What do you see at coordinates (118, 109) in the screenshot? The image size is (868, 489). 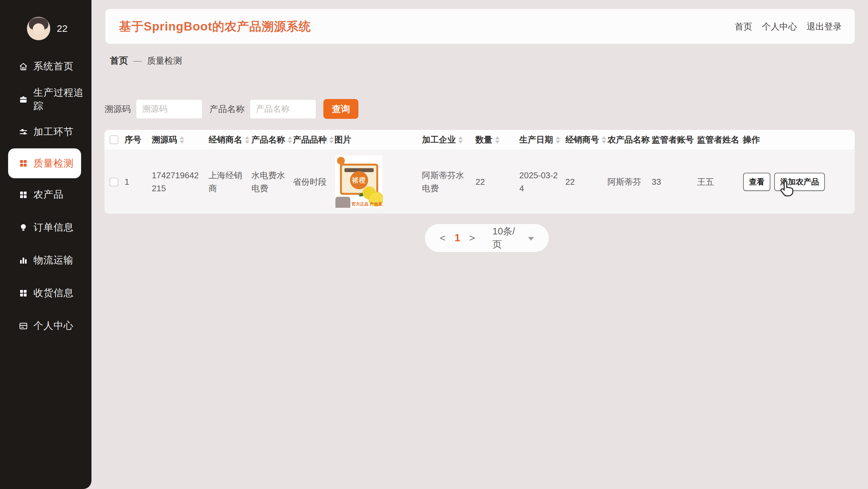 I see `trace-code-label: 溯源码` at bounding box center [118, 109].